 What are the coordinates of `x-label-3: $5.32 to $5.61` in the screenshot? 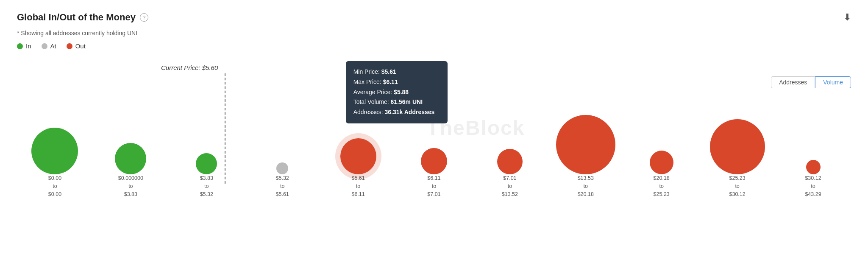 It's located at (282, 186).